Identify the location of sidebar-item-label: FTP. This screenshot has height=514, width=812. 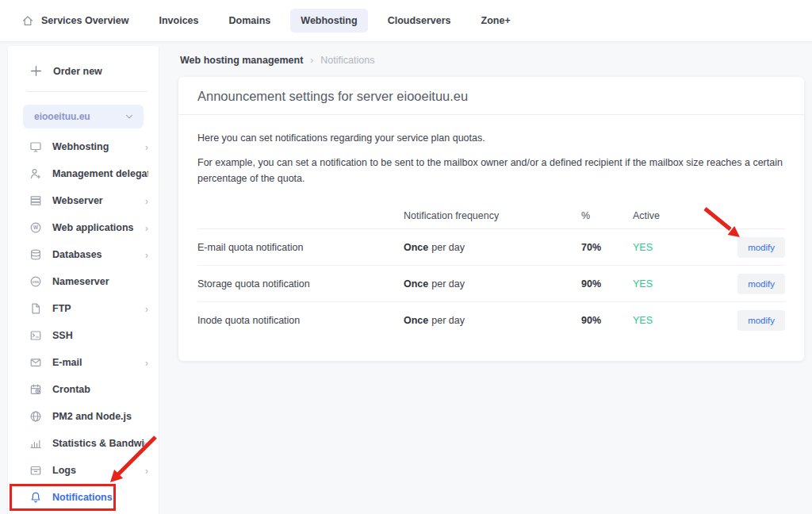
(98, 309).